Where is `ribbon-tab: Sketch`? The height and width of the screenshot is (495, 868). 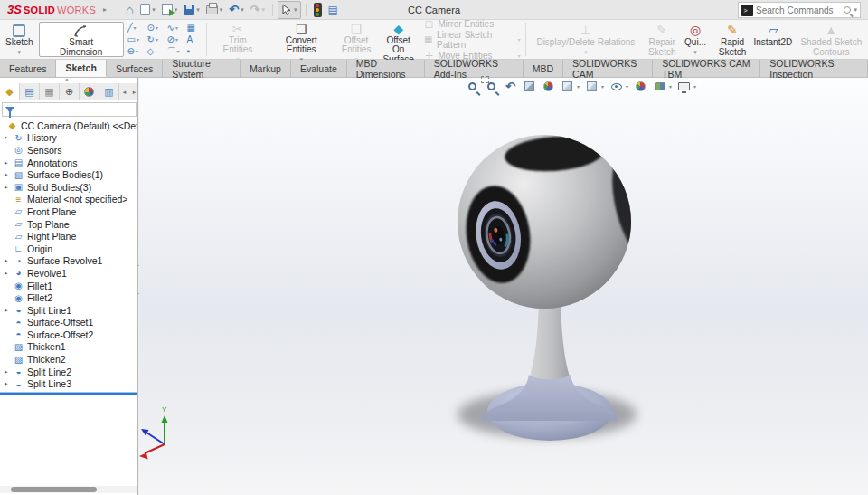 ribbon-tab: Sketch is located at coordinates (81, 69).